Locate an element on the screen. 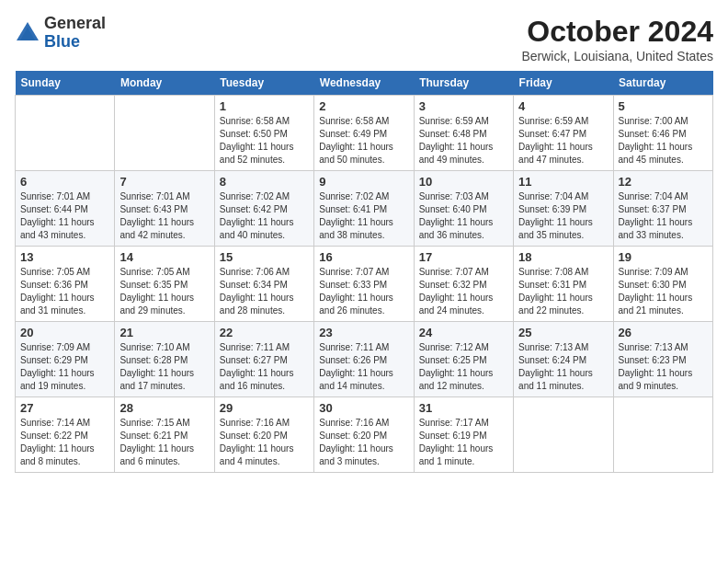 This screenshot has width=728, height=563. day-info: Sunrise: 7:09 AM Sunset: 6:29 PM Dayligh… is located at coordinates (64, 367).